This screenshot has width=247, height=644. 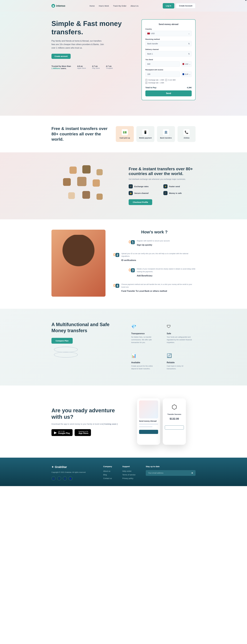 I want to click on create-account-button: Create Account, so click(x=186, y=6).